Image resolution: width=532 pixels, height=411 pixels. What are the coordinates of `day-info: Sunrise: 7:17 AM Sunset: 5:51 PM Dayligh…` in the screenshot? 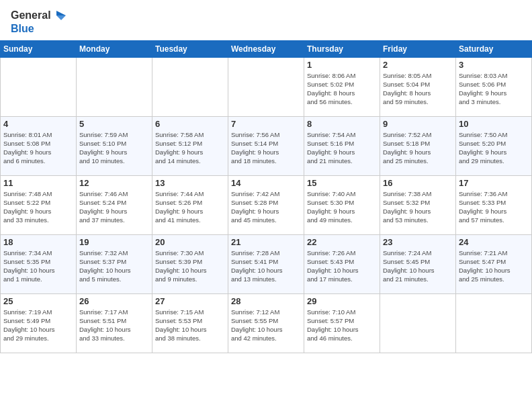 It's located at (114, 325).